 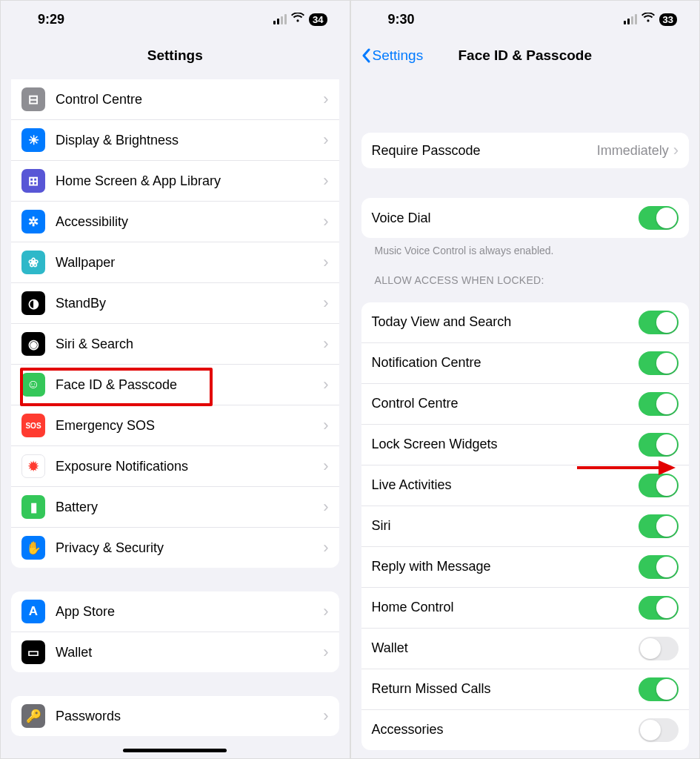 I want to click on row-label: Today View and Search, so click(x=505, y=322).